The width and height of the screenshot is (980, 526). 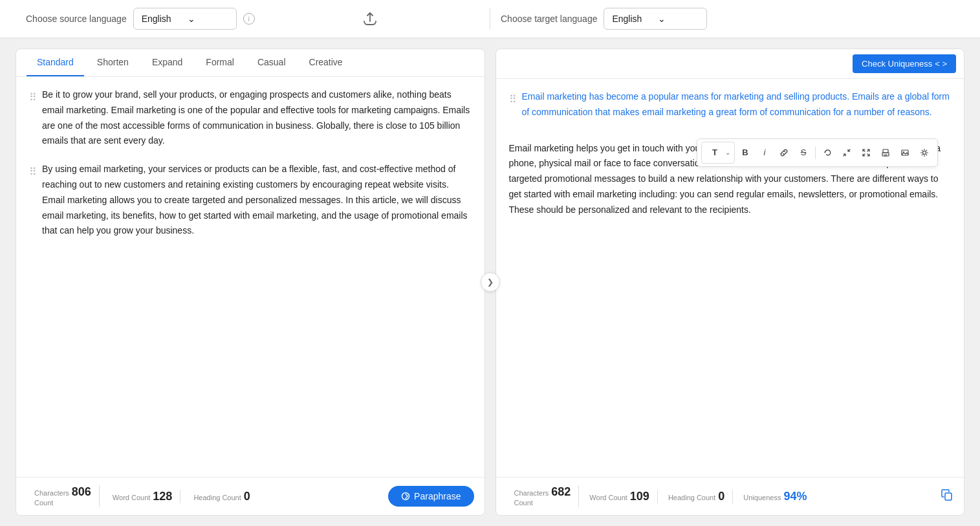 I want to click on left-word-value: 128, so click(x=162, y=497).